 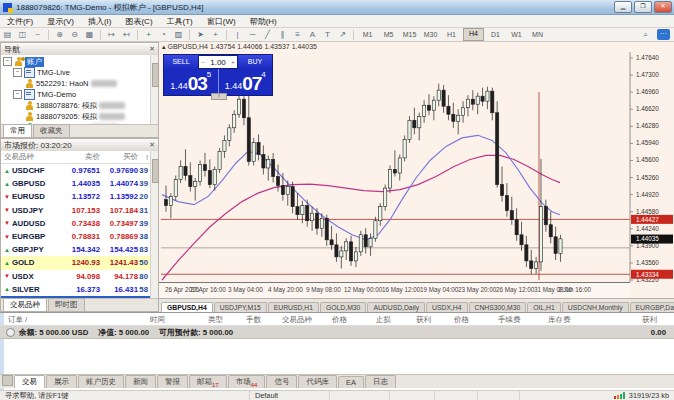 I want to click on cursor-icon: ➤, so click(x=200, y=34).